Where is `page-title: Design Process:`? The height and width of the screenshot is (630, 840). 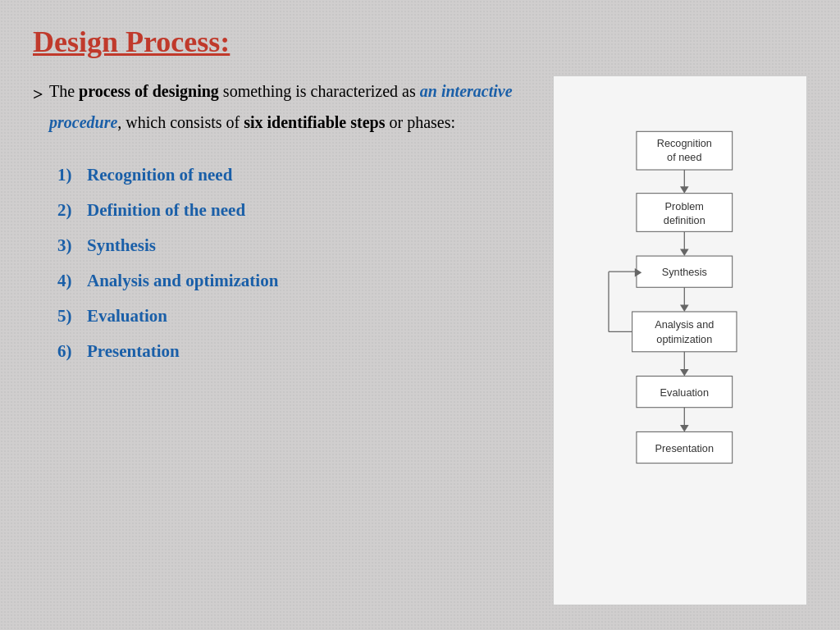 page-title: Design Process: is located at coordinates (420, 42).